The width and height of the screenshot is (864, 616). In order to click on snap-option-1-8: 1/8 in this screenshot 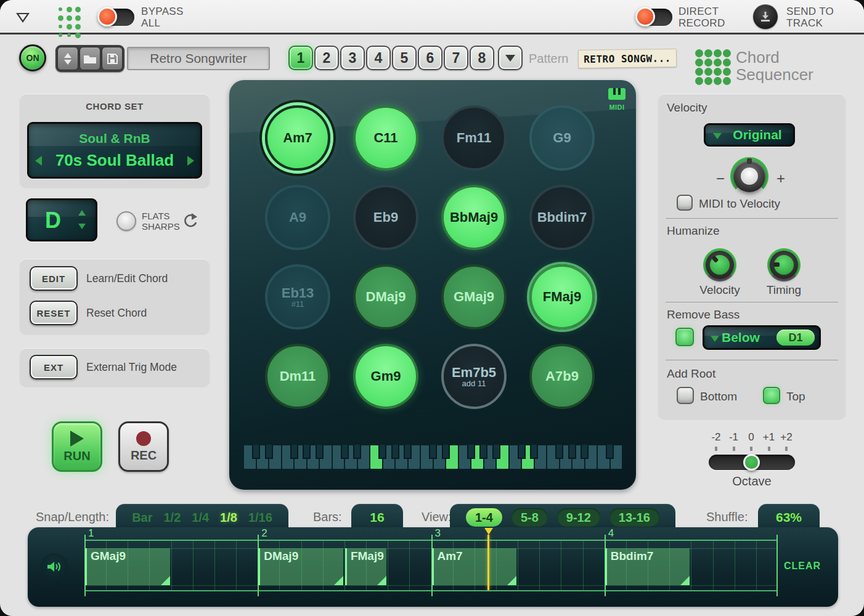, I will do `click(229, 517)`.